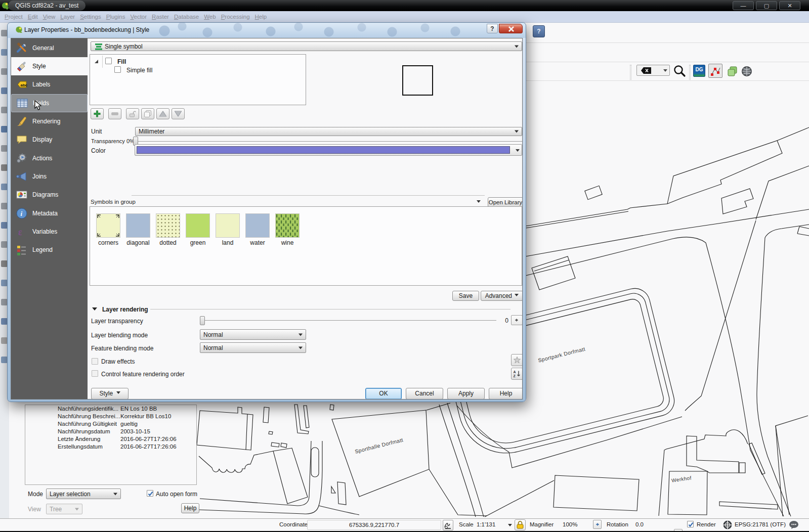 This screenshot has width=809, height=532. What do you see at coordinates (384, 393) in the screenshot?
I see `ok-button: OK` at bounding box center [384, 393].